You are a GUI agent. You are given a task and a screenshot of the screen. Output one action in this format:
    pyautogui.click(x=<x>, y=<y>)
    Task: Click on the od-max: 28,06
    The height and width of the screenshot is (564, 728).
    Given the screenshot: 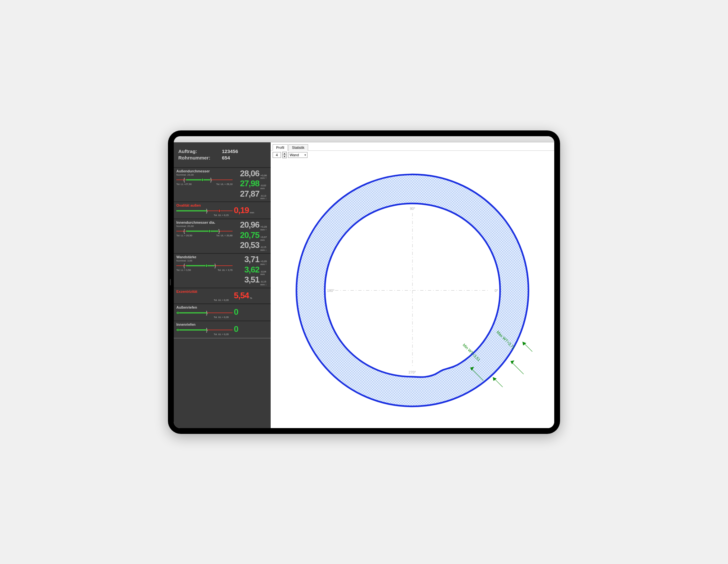 What is the action you would take?
    pyautogui.click(x=250, y=173)
    